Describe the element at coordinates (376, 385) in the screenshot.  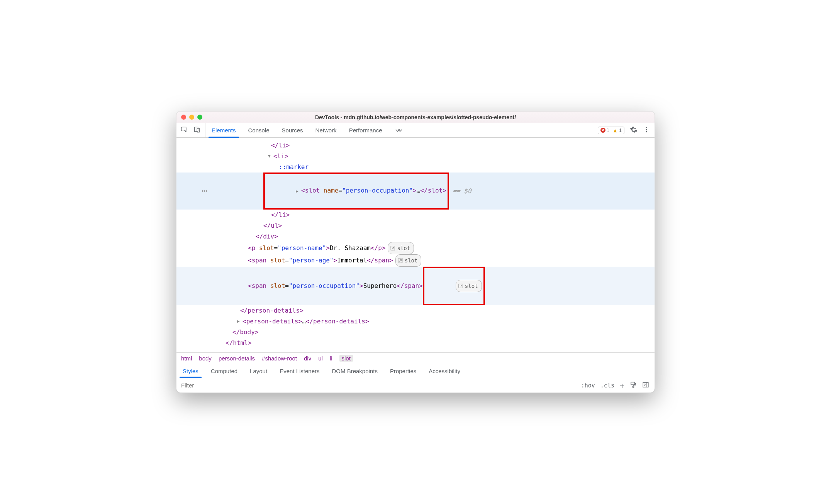
I see `filter-input` at that location.